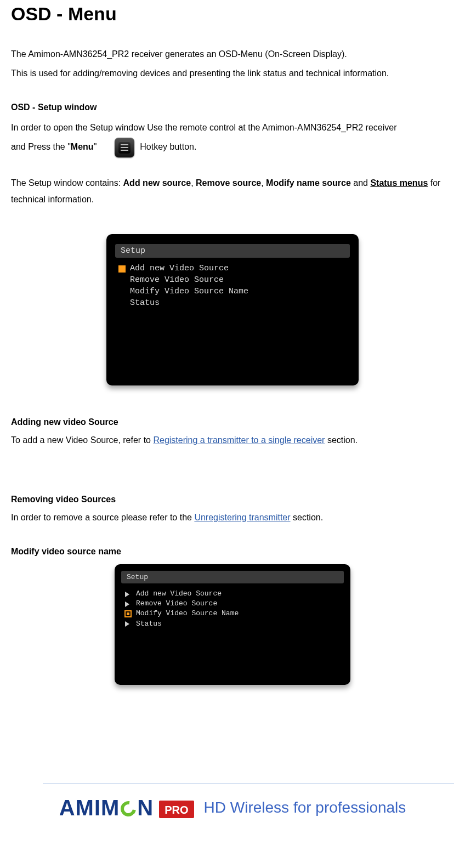 The width and height of the screenshot is (465, 868). Describe the element at coordinates (242, 518) in the screenshot. I see `unregistering-link: Unregistering transmitter` at that location.